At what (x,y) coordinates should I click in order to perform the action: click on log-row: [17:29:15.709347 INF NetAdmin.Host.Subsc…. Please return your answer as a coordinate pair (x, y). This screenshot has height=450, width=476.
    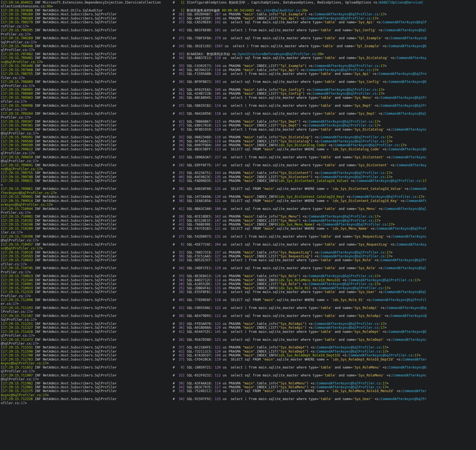
    Looking at the image, I should click on (238, 122).